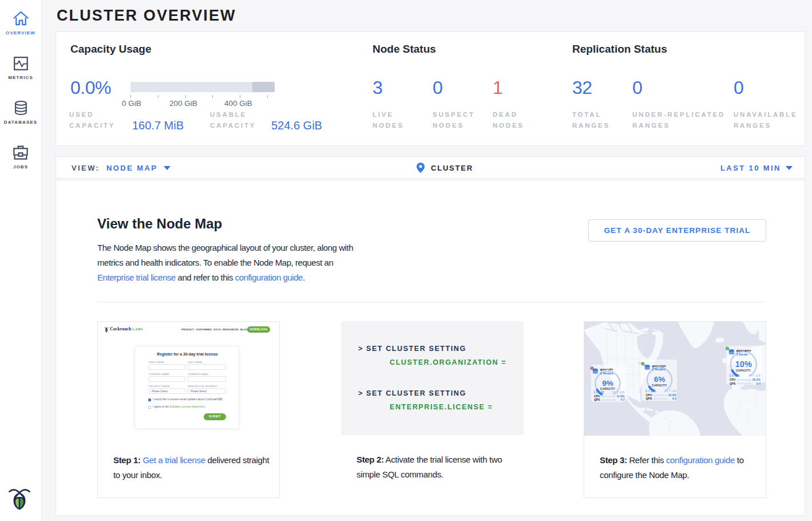 The height and width of the screenshot is (521, 812). What do you see at coordinates (607, 369) in the screenshot?
I see `svg-text: geo=sfo` at bounding box center [607, 369].